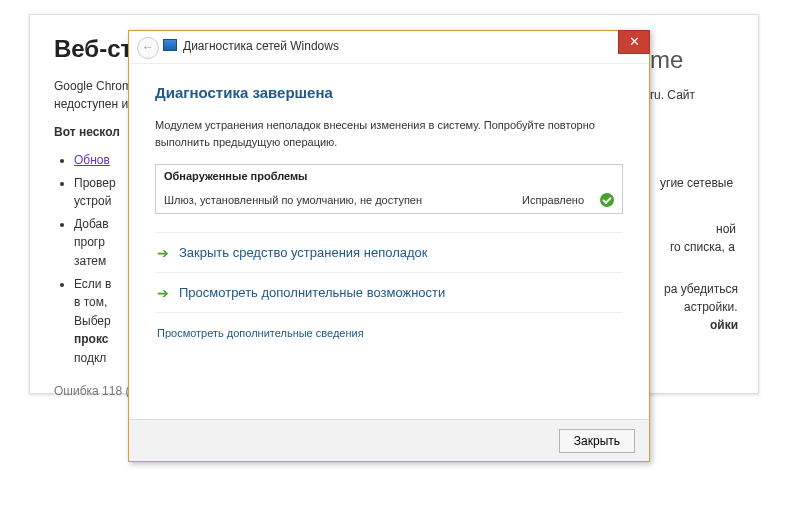 The image size is (800, 508). I want to click on action-label: Просмотреть дополнительные возможности, so click(312, 292).